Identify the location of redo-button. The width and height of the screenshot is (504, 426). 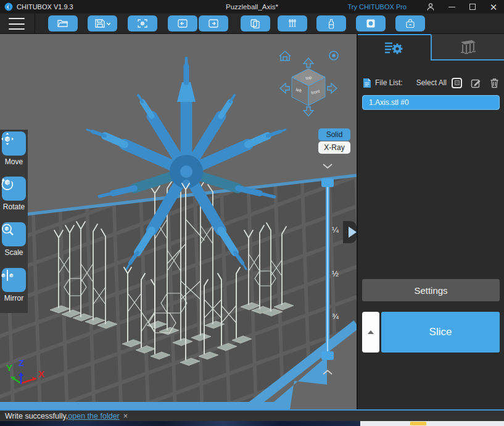
(213, 23).